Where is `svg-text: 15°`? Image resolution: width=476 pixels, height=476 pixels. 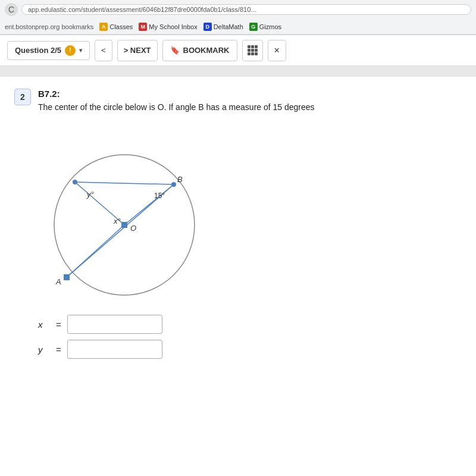
svg-text: 15° is located at coordinates (159, 196).